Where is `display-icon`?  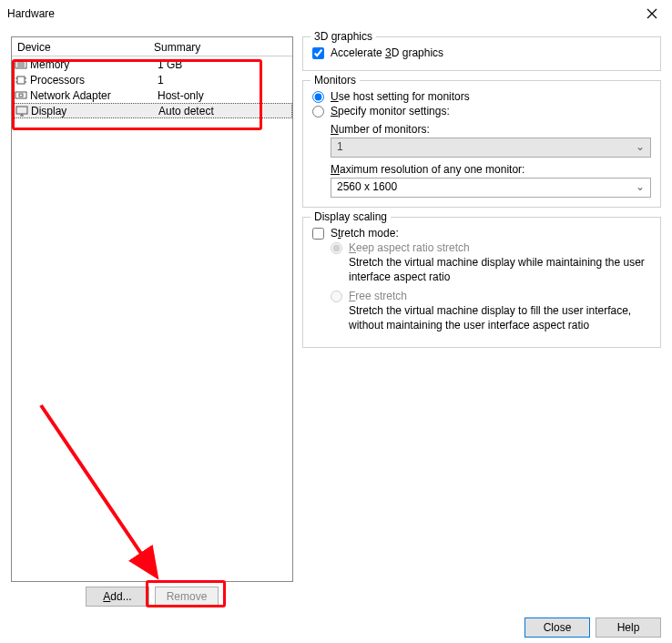
display-icon is located at coordinates (22, 111).